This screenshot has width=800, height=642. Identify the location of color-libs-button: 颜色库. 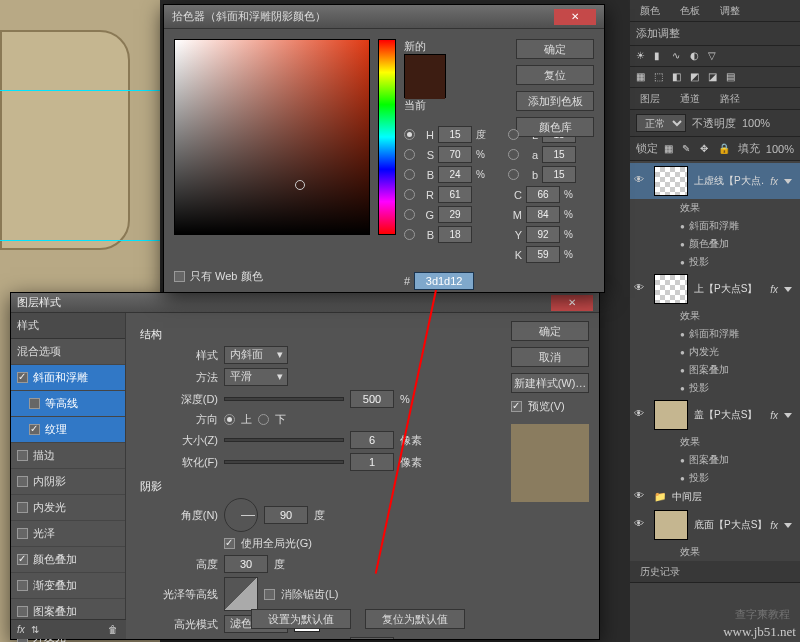
(555, 127).